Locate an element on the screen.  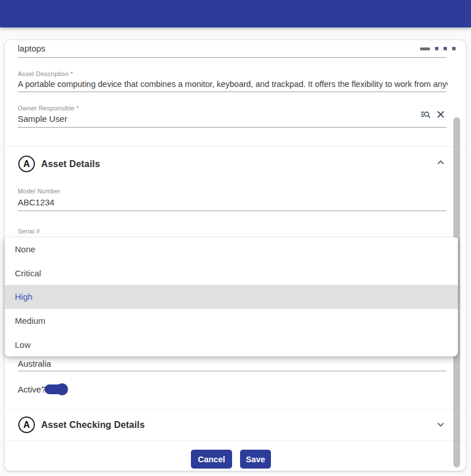
clear-icon is located at coordinates (441, 114).